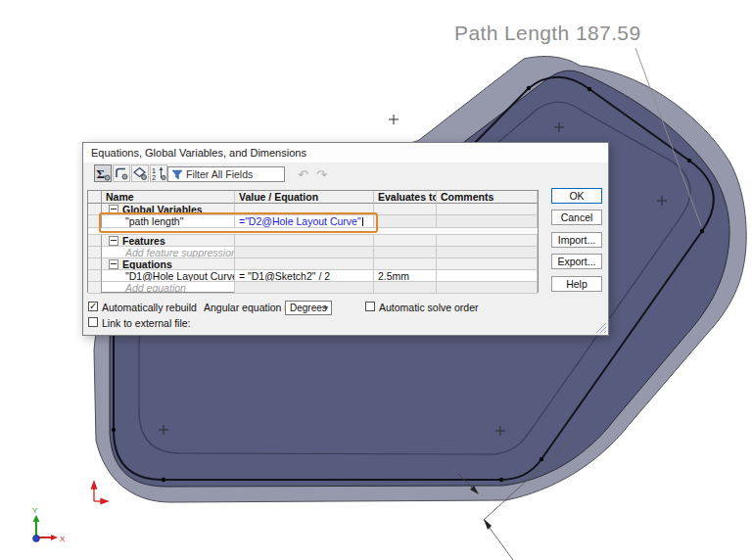 The image size is (752, 560). I want to click on triad-origin-dot, so click(37, 538).